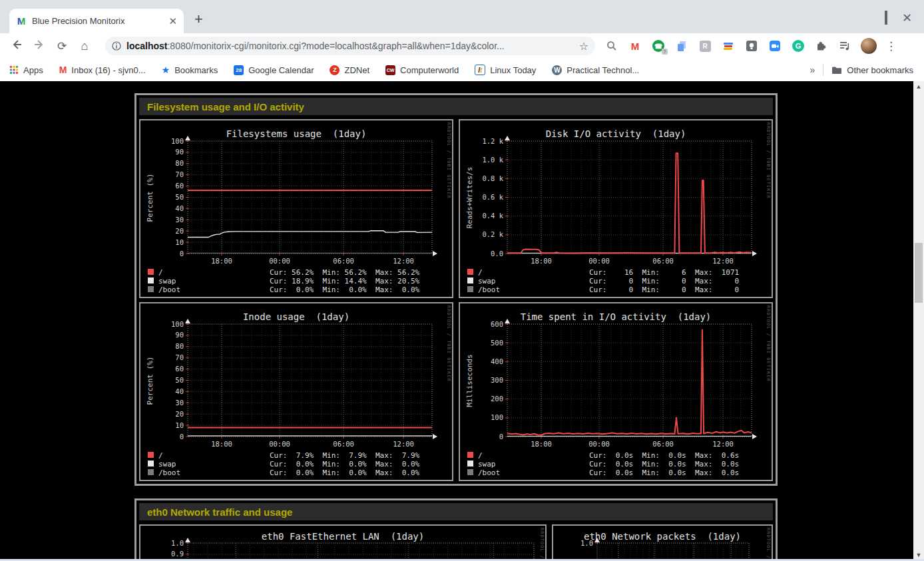  Describe the element at coordinates (462, 17) in the screenshot. I see `browser-titlebar: M Blue Precision Monitorix ✕ + ✕` at that location.